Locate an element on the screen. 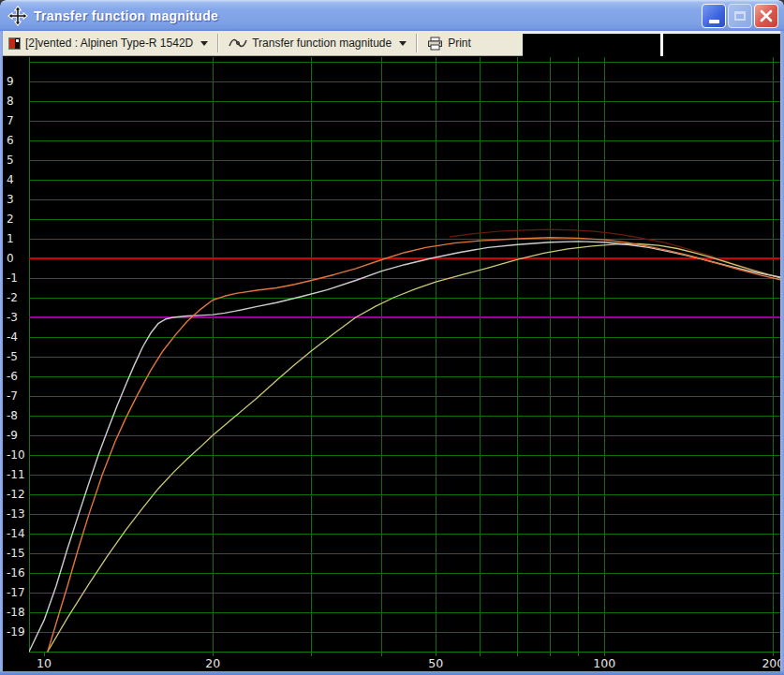  svg-text: 1 is located at coordinates (10, 239).